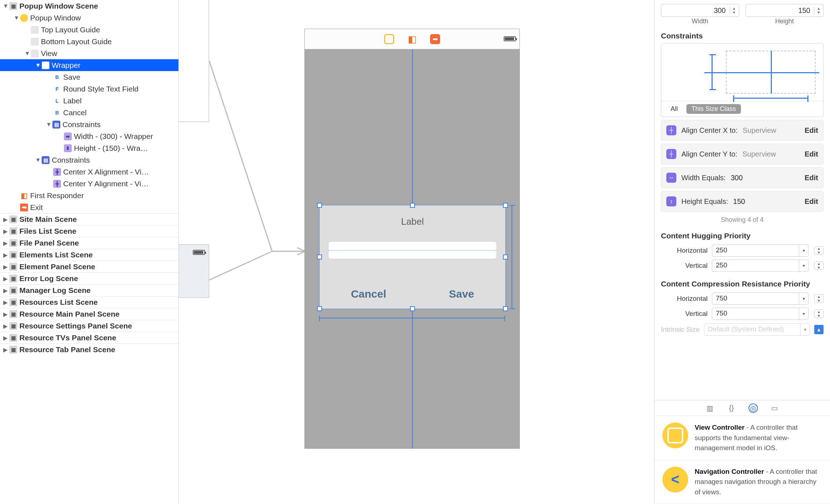 The image size is (830, 504). I want to click on exit-icon: ➡, so click(435, 39).